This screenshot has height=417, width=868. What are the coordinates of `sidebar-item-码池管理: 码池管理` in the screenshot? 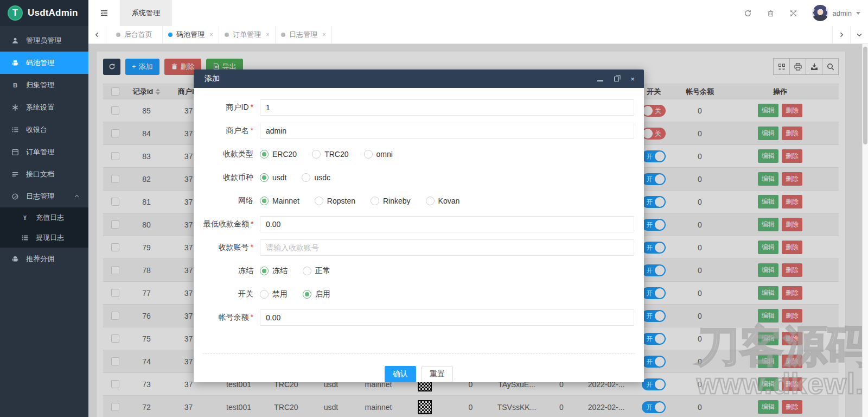 It's located at (44, 63).